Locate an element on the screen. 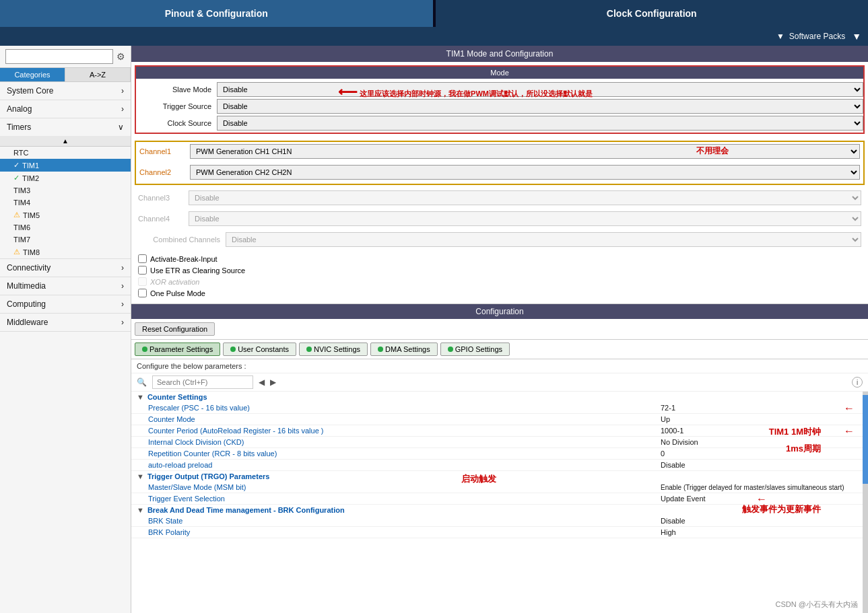  channel3-label: Channel3 is located at coordinates (163, 198).